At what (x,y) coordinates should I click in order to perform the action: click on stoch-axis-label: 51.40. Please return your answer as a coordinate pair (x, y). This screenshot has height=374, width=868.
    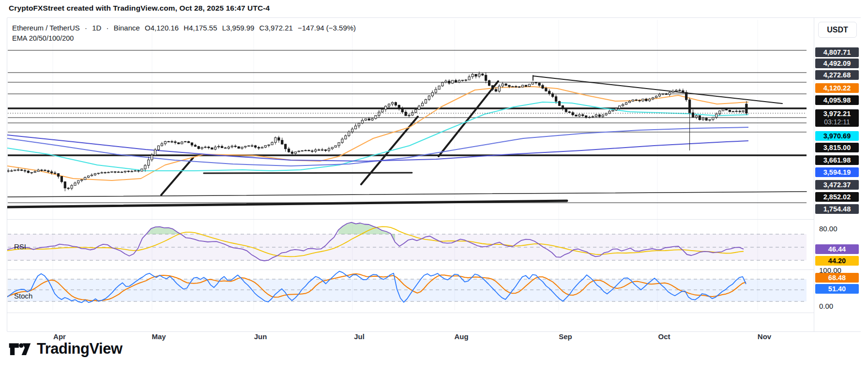
    Looking at the image, I should click on (837, 289).